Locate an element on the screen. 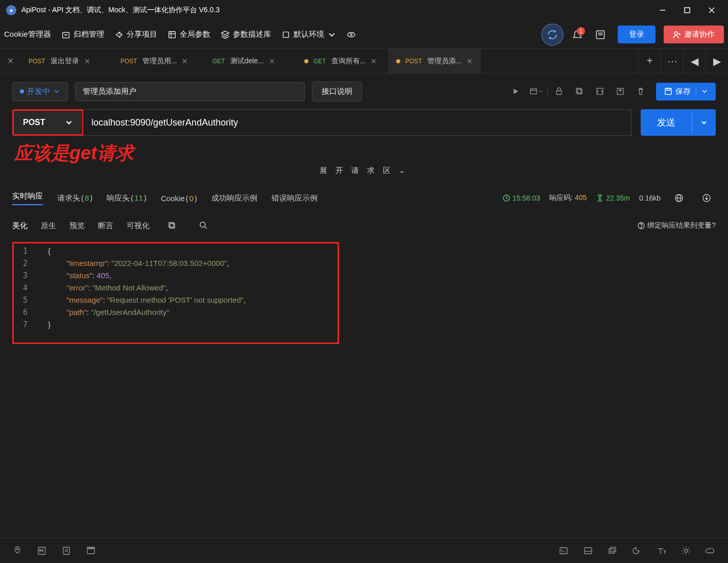 This screenshot has height=563, width=728. tab-success-example: 成功响应示例 is located at coordinates (234, 198).